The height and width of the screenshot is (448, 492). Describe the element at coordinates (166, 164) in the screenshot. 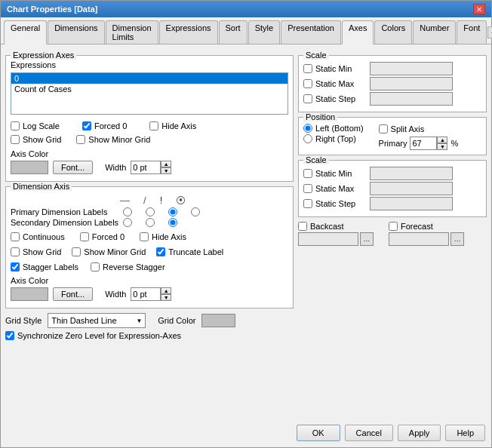

I see `width-up: ▲` at that location.